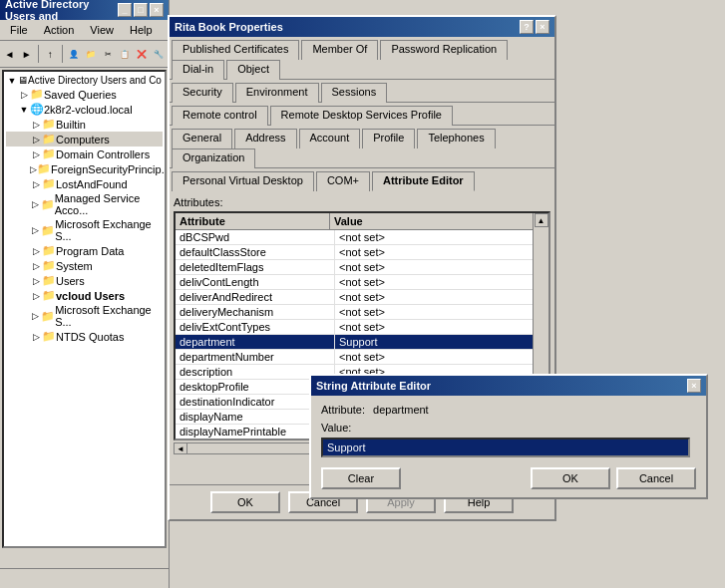  I want to click on props-help-button: ?, so click(527, 27).